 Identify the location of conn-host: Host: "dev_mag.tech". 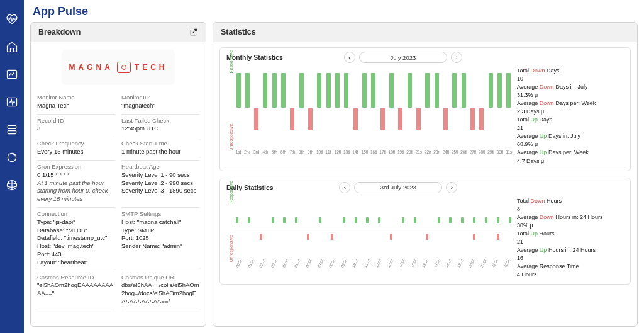
(76, 247).